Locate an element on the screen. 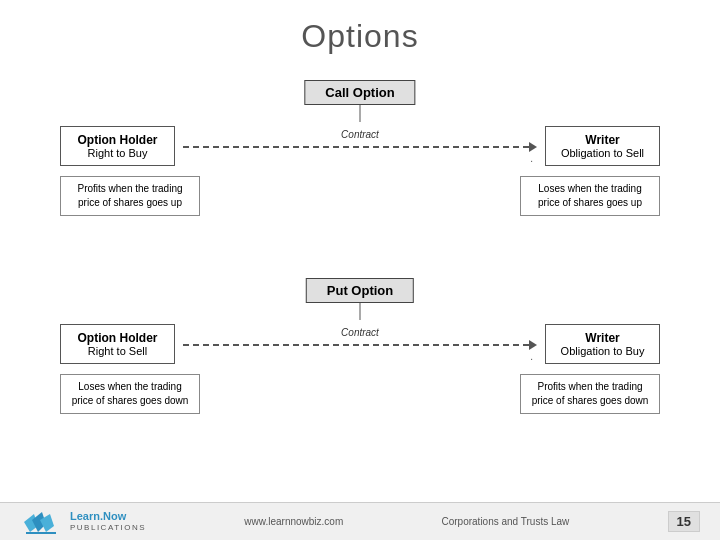  put-desc-right: Profits when the trading price of shares… is located at coordinates (590, 394).